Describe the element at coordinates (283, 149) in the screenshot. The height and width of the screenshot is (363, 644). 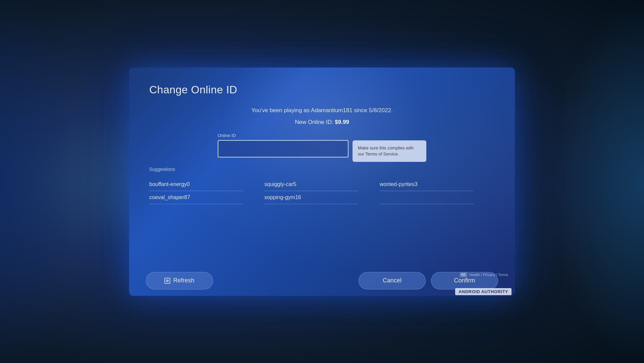
I see `online-id-input` at that location.